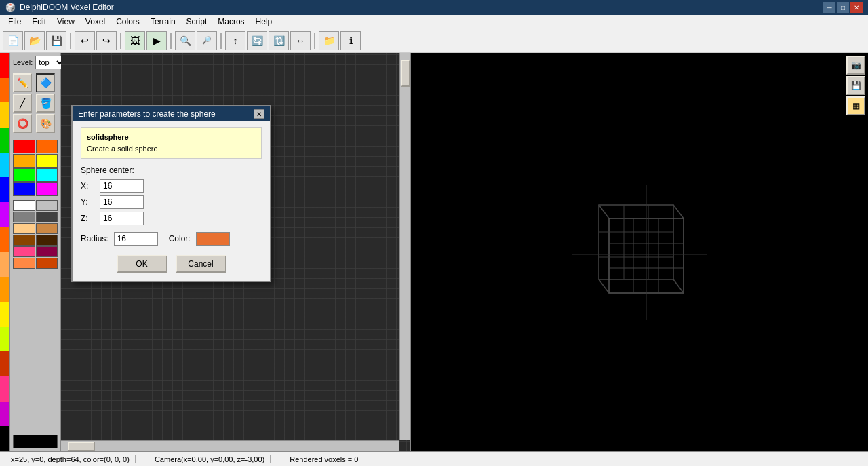 This screenshot has height=466, width=868. Describe the element at coordinates (47, 217) in the screenshot. I see `swatch-darkgray` at that location.